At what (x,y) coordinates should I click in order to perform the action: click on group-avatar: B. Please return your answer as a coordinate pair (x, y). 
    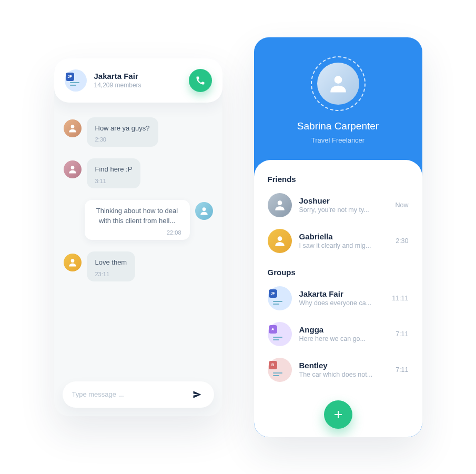
    Looking at the image, I should click on (280, 370).